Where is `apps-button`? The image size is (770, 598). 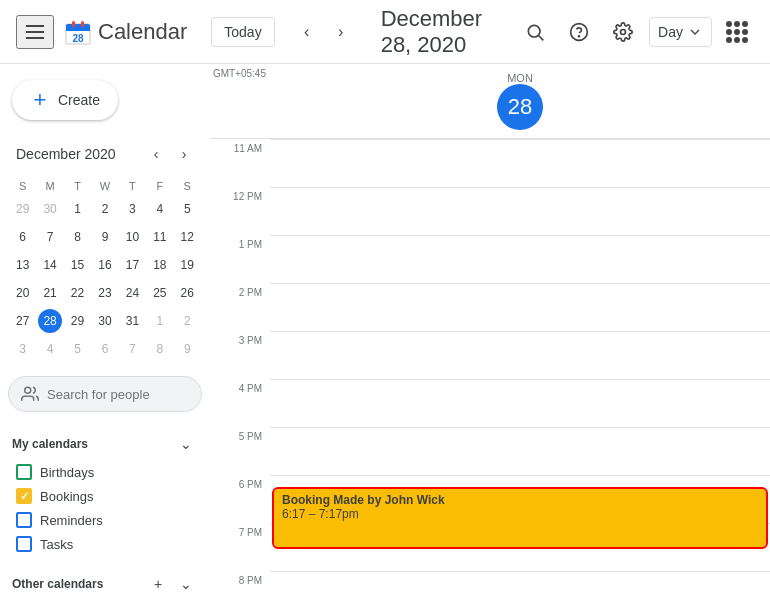
apps-button is located at coordinates (737, 32).